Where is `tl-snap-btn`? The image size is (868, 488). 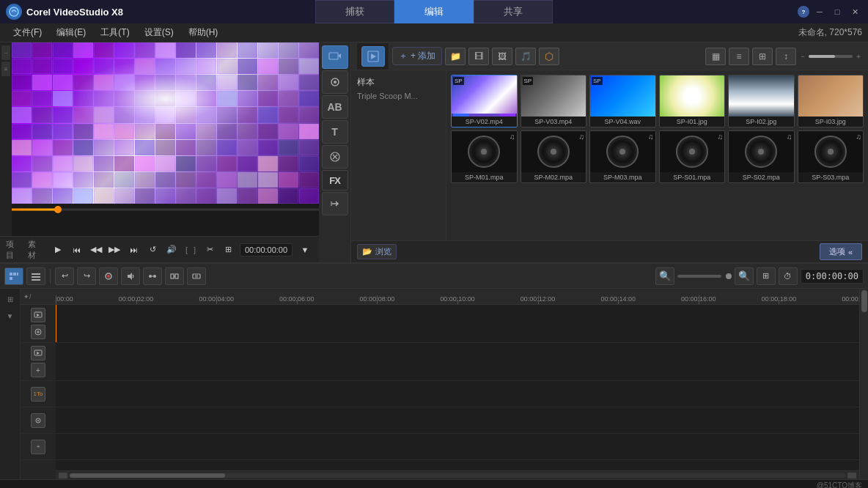 tl-snap-btn is located at coordinates (174, 276).